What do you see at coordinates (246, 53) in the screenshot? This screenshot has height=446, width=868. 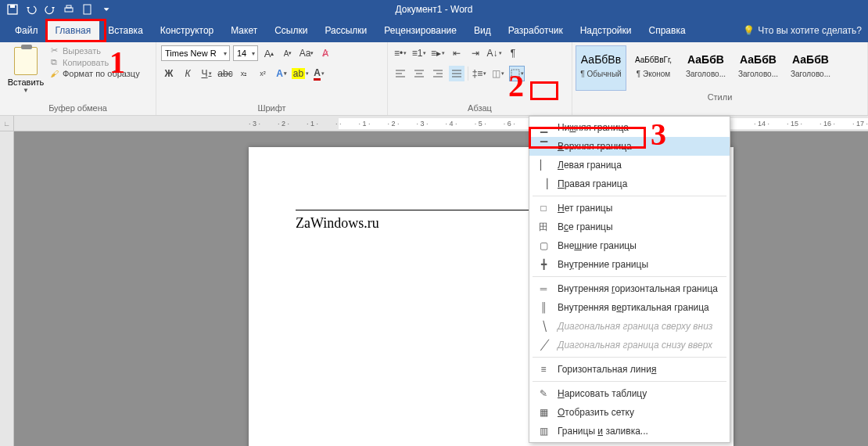 I see `font-size-combo: 14` at bounding box center [246, 53].